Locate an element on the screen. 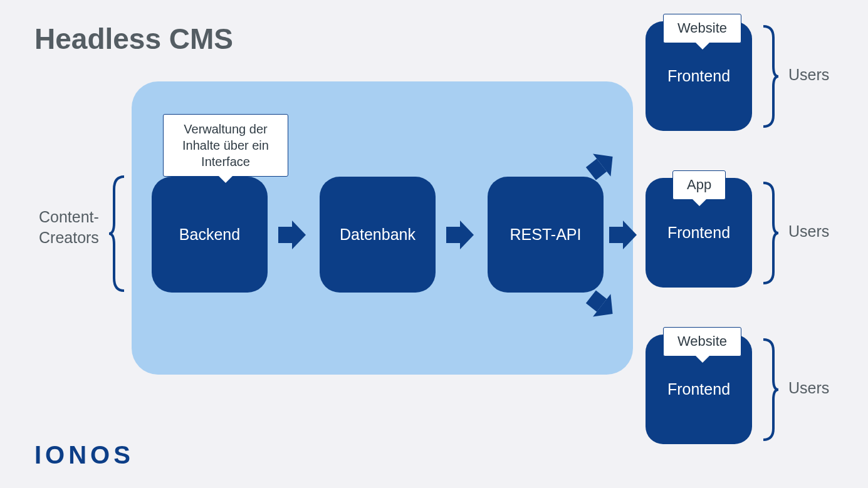 The width and height of the screenshot is (868, 488). api-label: REST-API is located at coordinates (546, 234).